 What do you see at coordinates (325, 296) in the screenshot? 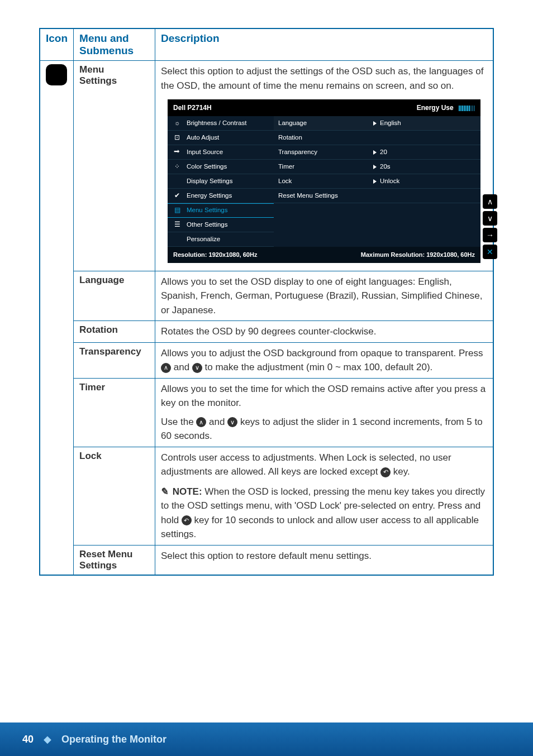
I see `language-desc: Allows you to set the OSD display to one…` at bounding box center [325, 296].